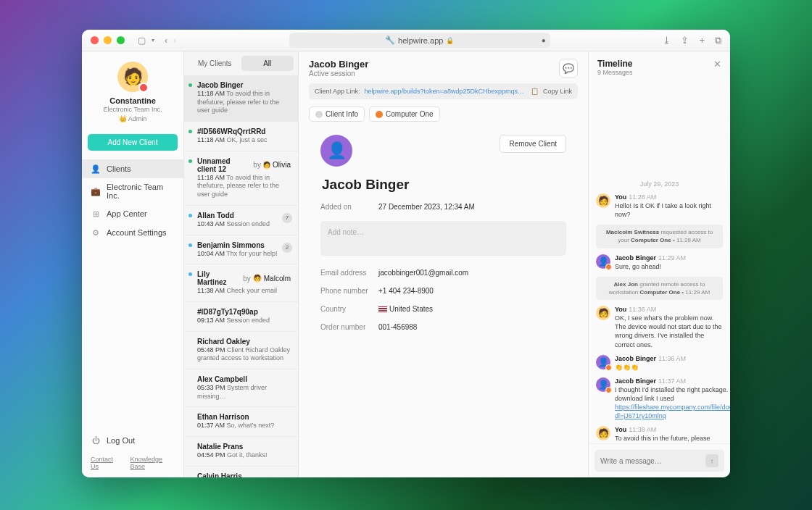  What do you see at coordinates (668, 439) in the screenshot?
I see `message-text: To avoid this in the future, please refe…` at bounding box center [668, 439].